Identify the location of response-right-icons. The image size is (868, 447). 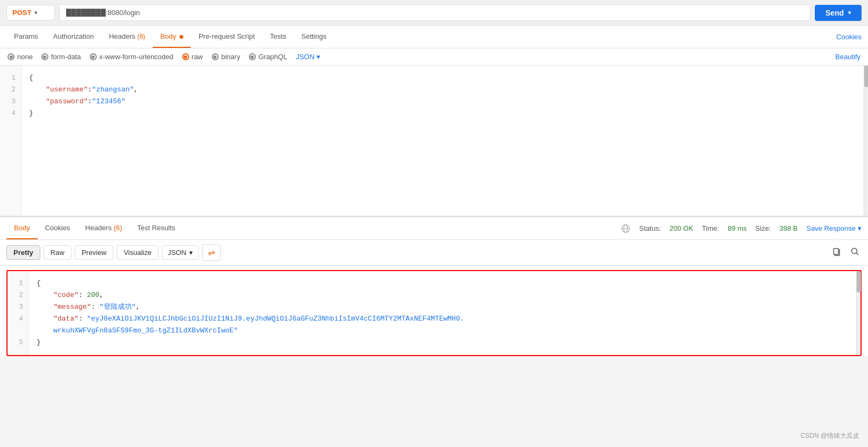
(846, 253).